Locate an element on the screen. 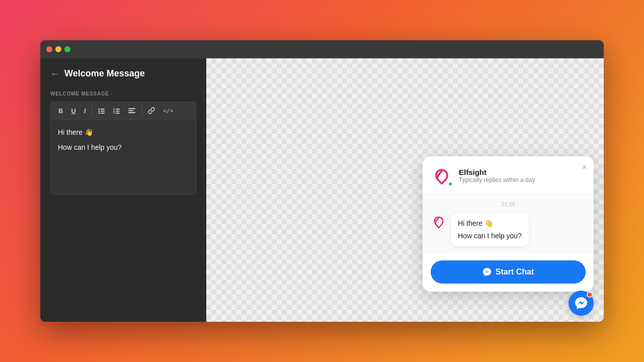 The height and width of the screenshot is (362, 644). chat-timestamp: 11:26 is located at coordinates (508, 204).